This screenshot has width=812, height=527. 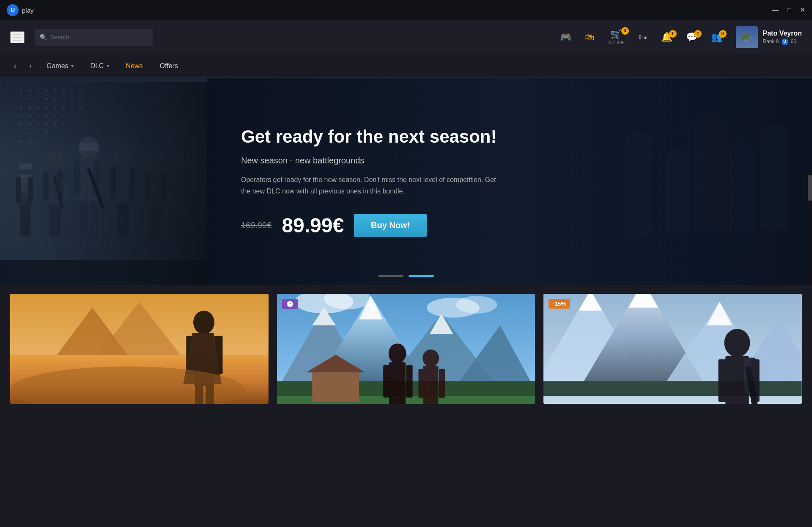 I want to click on sale-price: 89.99€, so click(x=313, y=225).